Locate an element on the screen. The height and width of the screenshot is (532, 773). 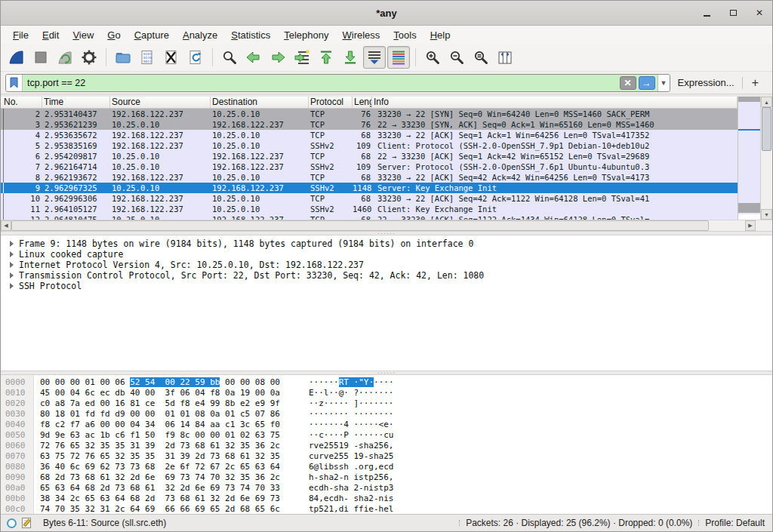
go-last-button is located at coordinates (350, 57).